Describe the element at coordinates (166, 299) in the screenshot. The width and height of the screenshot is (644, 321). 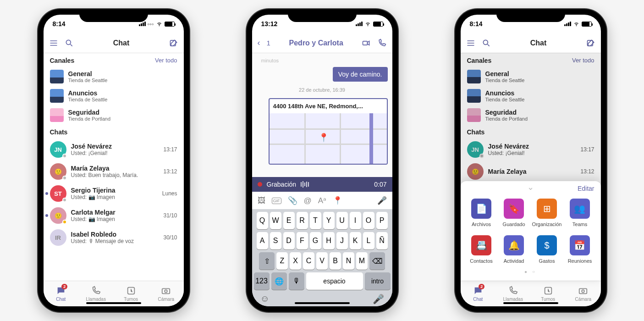
I see `tab-label: Cámara` at that location.